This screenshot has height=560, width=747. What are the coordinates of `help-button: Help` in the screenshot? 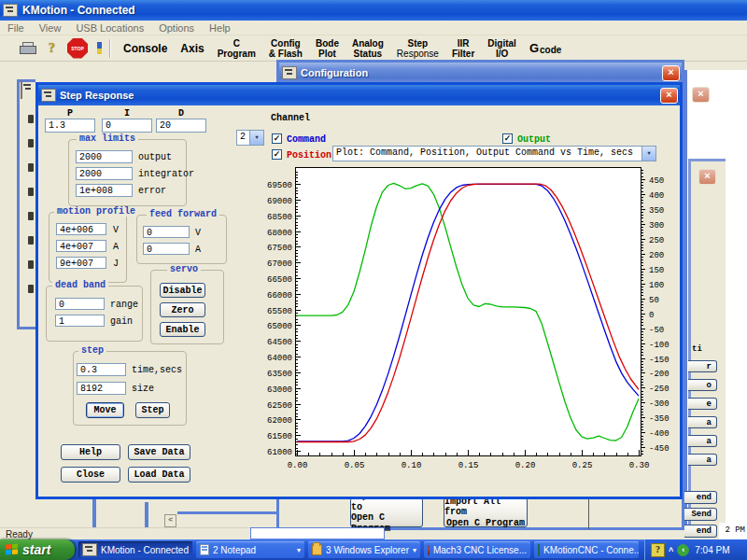 It's located at (91, 452).